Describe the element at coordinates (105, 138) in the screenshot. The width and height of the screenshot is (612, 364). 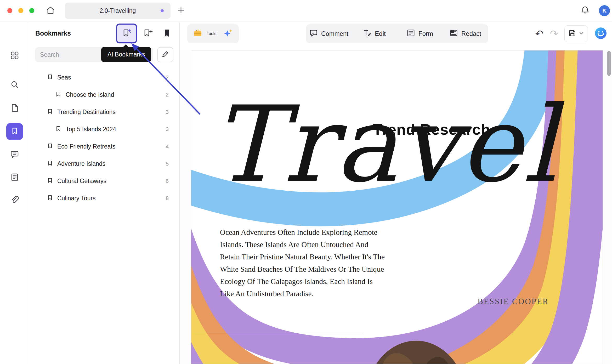
I see `bookmark-tree: Seas 2 Choose the Island 2 Trending Dest…` at that location.